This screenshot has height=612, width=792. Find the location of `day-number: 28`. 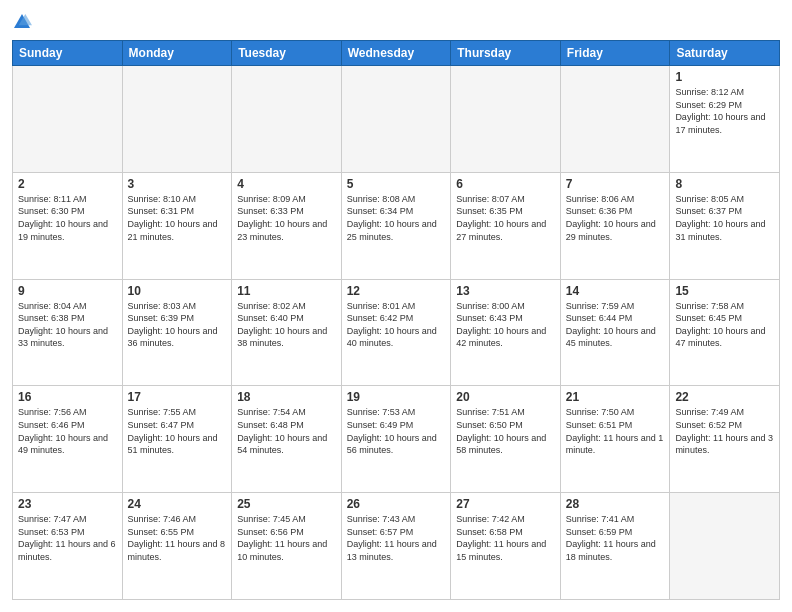

day-number: 28 is located at coordinates (616, 504).